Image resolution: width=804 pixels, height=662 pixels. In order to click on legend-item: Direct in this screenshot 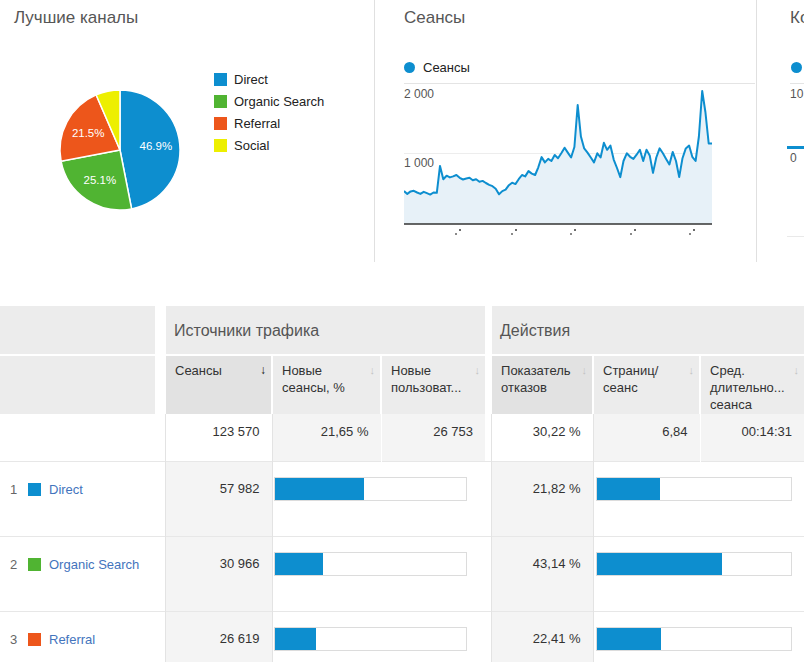, I will do `click(269, 80)`.